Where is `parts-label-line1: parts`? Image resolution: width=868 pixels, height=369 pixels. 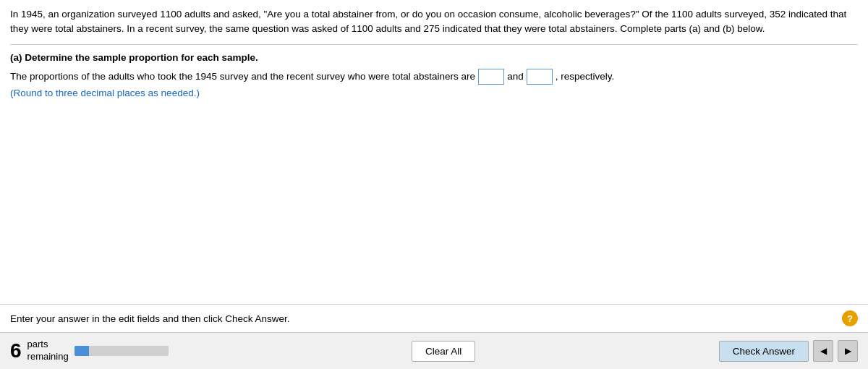
parts-label-line1: parts is located at coordinates (48, 344).